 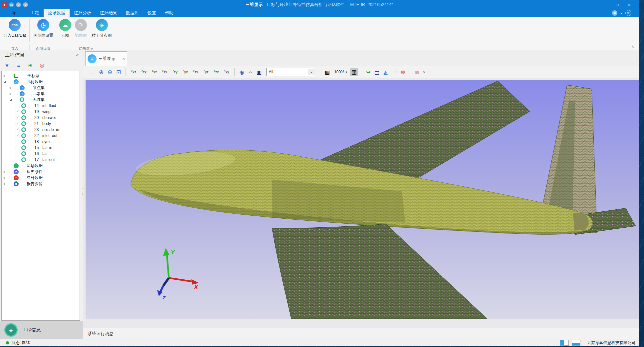 I want to click on tree-item: ✓ 23 - nozzle_in, so click(x=41, y=130).